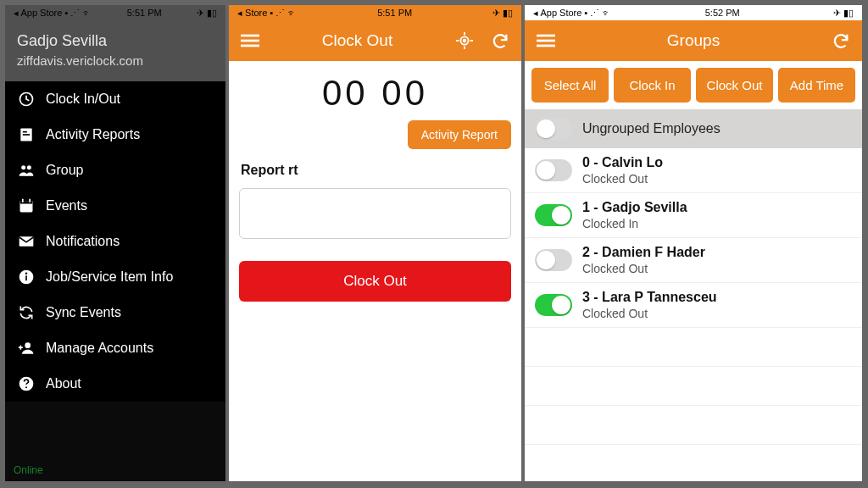  What do you see at coordinates (375, 214) in the screenshot?
I see `report-input` at bounding box center [375, 214].